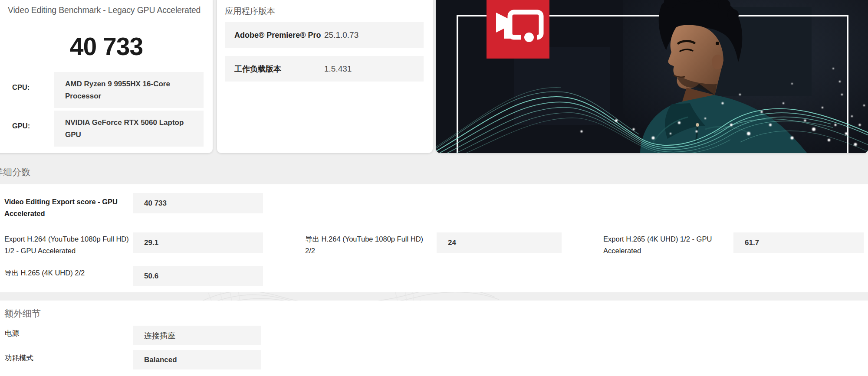 This screenshot has width=868, height=376. What do you see at coordinates (799, 243) in the screenshot?
I see `sub-score-value: 61.7` at bounding box center [799, 243].